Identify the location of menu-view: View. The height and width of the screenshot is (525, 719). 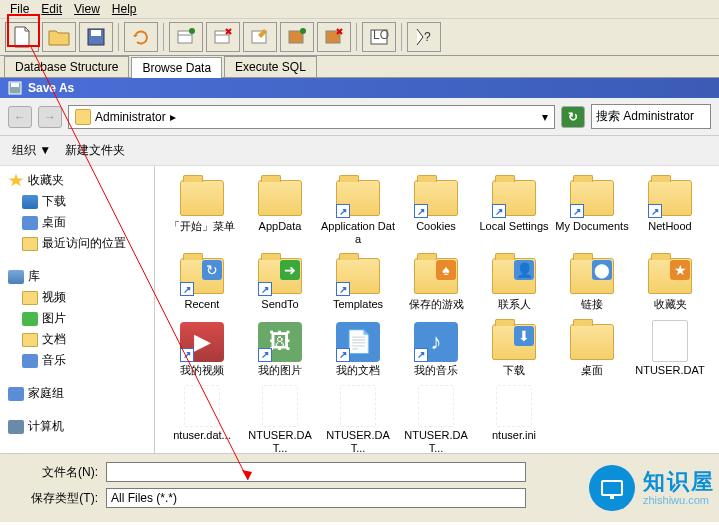
(87, 9).